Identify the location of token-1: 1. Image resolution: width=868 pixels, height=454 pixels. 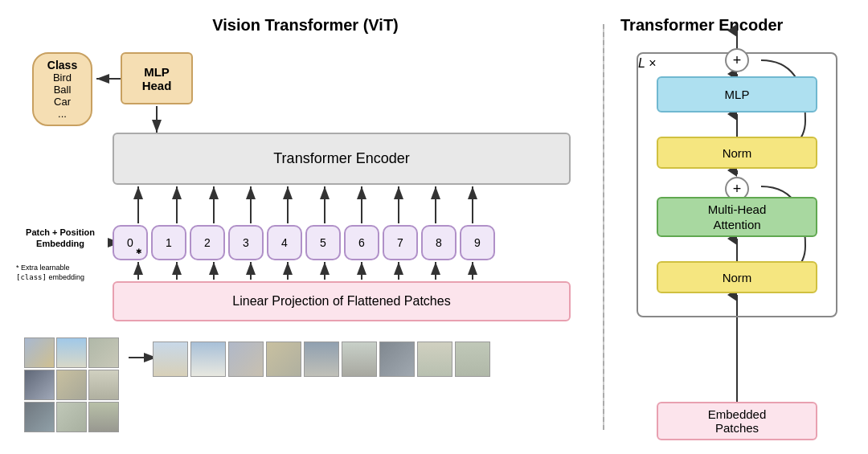
(169, 243).